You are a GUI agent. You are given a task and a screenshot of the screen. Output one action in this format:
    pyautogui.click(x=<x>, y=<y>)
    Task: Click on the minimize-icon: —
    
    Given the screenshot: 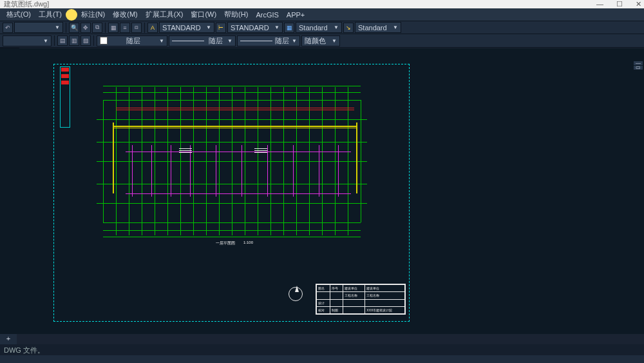 What is the action you would take?
    pyautogui.click(x=600, y=4)
    